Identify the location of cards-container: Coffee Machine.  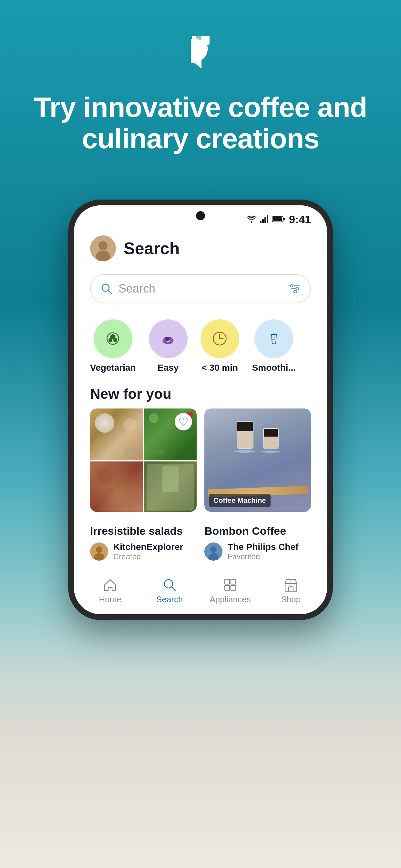
(201, 463).